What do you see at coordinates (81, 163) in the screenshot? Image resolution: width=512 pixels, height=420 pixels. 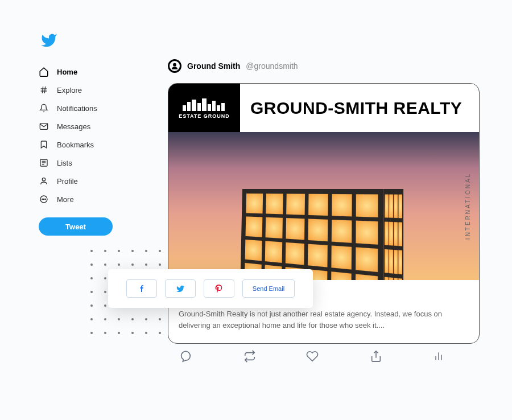 I see `sidebar-item-lists: Lists` at bounding box center [81, 163].